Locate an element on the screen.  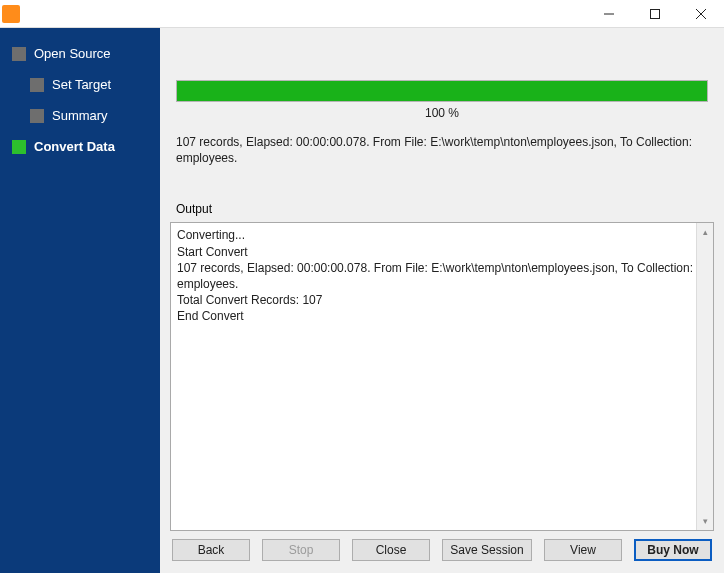
output-line: 107 records, Elapsed: 00:00:00.078. From… is located at coordinates (442, 276).